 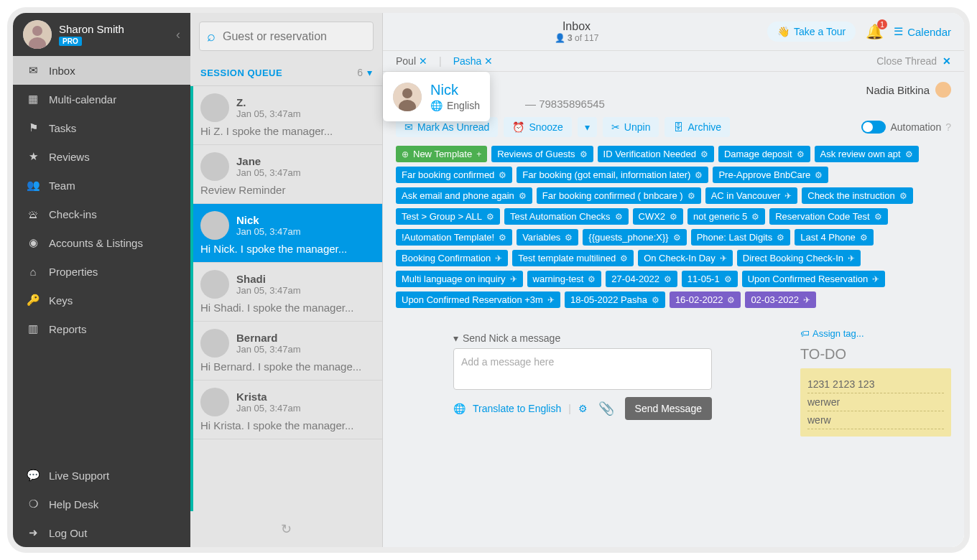 I want to click on queue-item-name: Jane, so click(x=269, y=161).